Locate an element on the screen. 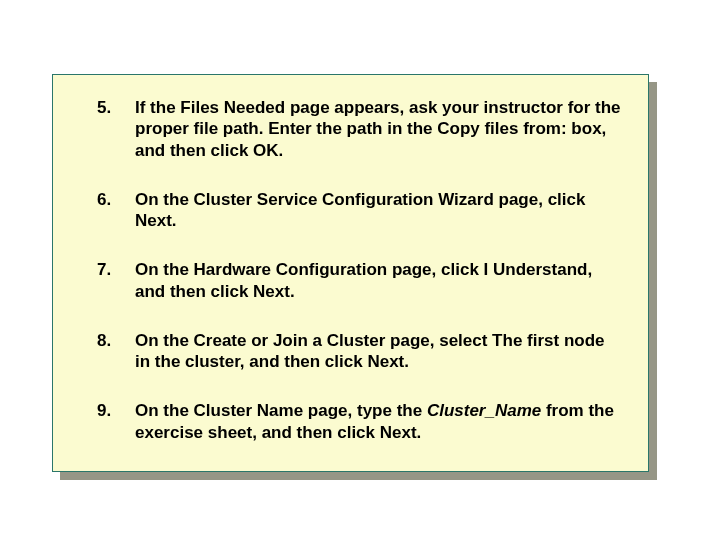 This screenshot has height=540, width=720. step-text: If the Files Needed page appears, ask yo… is located at coordinates (378, 129).